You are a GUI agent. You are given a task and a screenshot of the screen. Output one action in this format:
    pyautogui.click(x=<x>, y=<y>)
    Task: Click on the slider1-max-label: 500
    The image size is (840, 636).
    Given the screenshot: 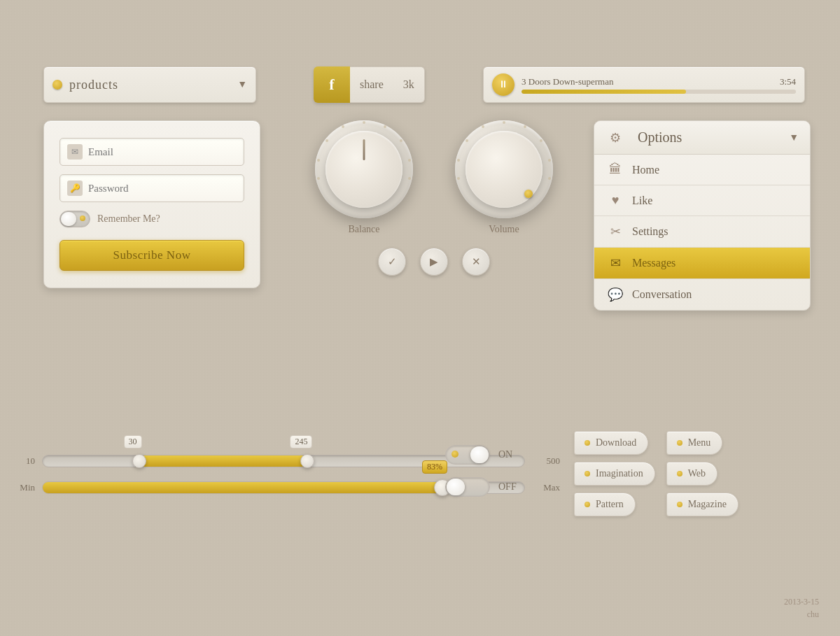 What is the action you would take?
    pyautogui.click(x=546, y=461)
    